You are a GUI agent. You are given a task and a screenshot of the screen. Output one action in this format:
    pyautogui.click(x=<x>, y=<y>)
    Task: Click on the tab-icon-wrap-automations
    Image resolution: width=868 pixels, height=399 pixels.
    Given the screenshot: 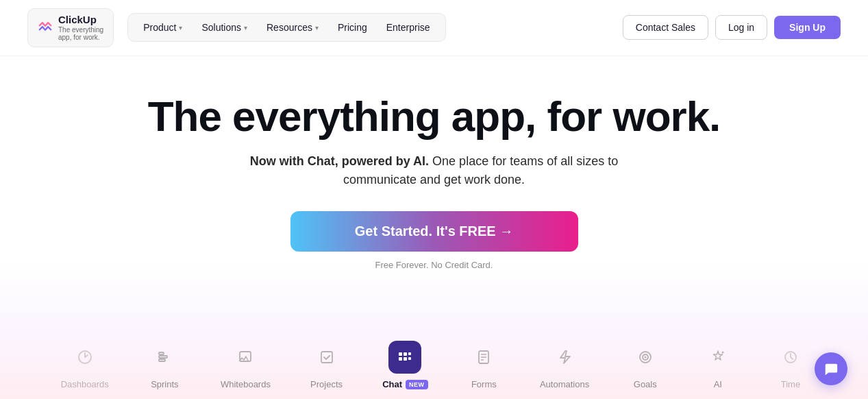 What is the action you would take?
    pyautogui.click(x=565, y=357)
    